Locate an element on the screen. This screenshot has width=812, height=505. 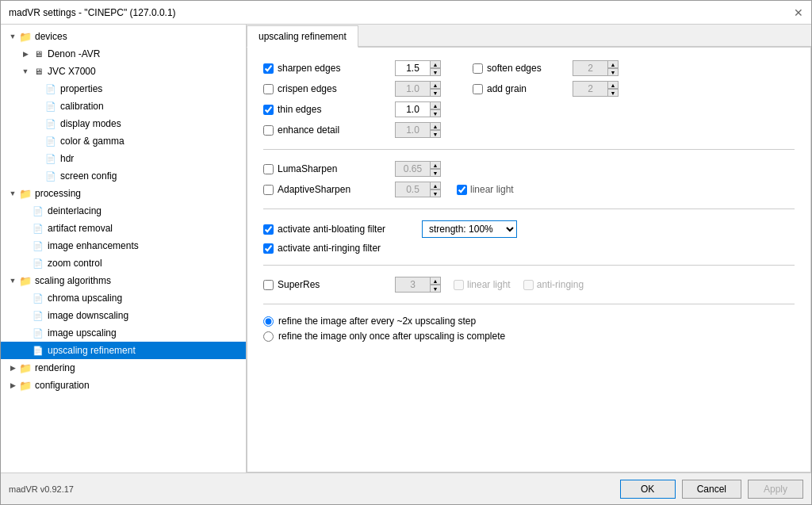
sidebar-item-deinterlacing: ▶ 📄 deinterlacing is located at coordinates (124, 211).